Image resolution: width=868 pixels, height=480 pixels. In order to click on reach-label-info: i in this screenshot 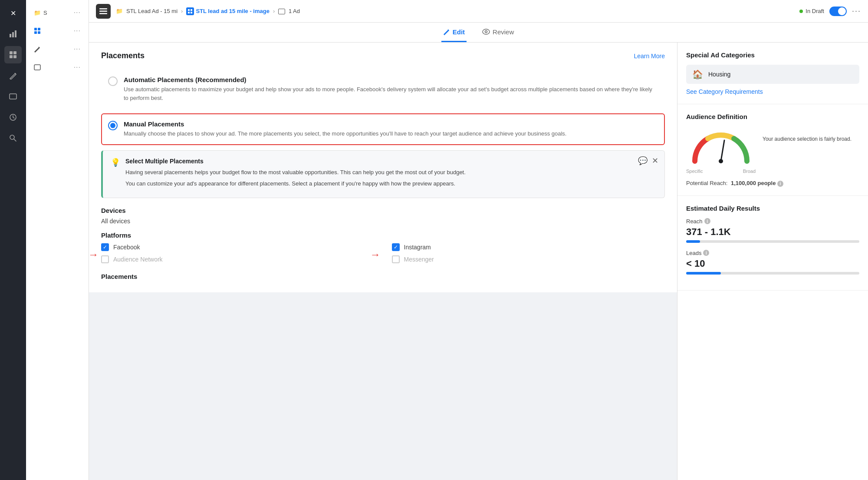, I will do `click(707, 221)`.